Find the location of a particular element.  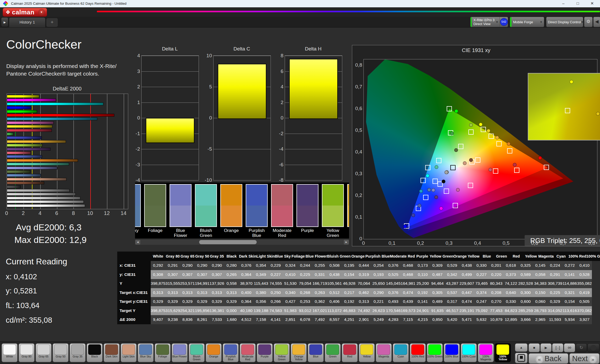

cie-target-orange-yellow is located at coordinates (499, 144).